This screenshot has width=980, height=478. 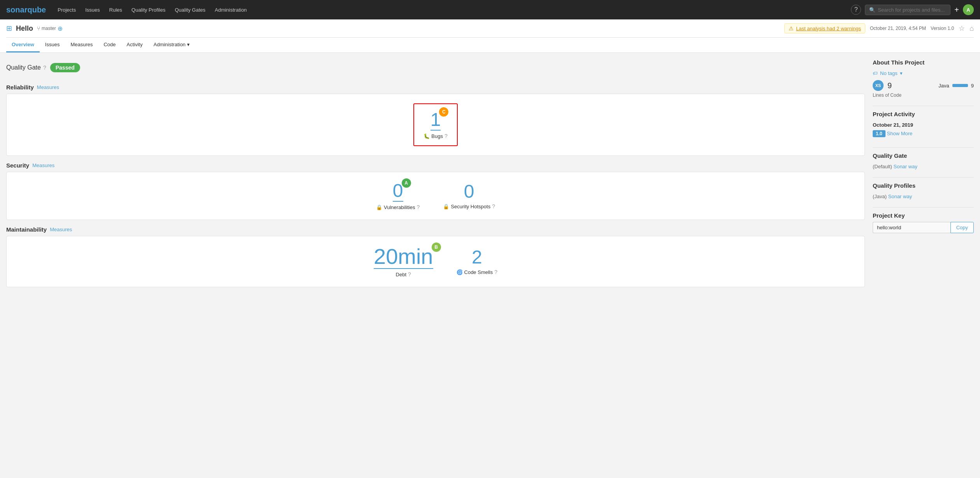 I want to click on analysis-date: October 21, 2019, 4:54 PM, so click(x=898, y=28).